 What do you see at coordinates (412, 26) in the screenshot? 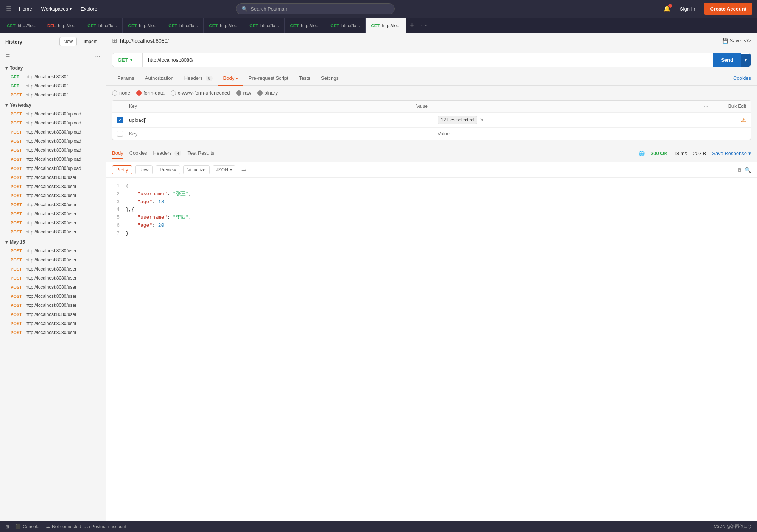
I see `new-tab-button: +` at bounding box center [412, 26].